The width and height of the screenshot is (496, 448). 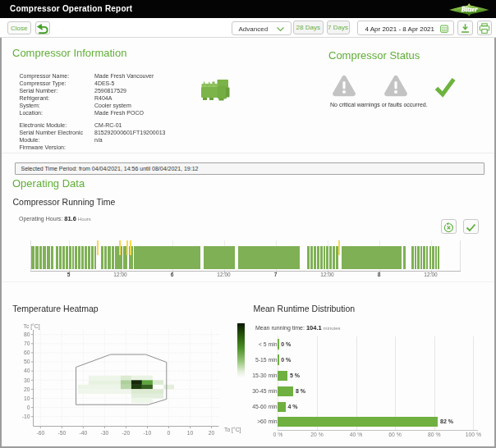 I want to click on svg-text: 50, so click(x=27, y=361).